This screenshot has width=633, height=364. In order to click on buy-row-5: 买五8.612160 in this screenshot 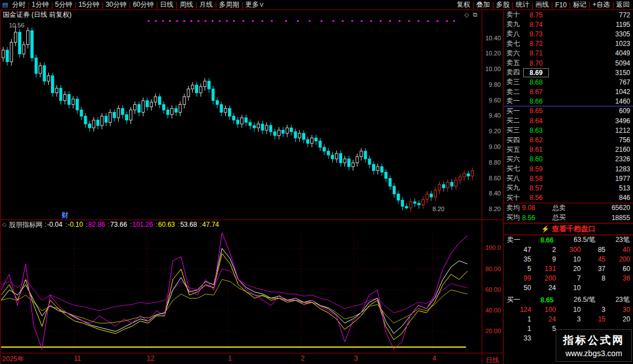, I will do `click(568, 150)`.